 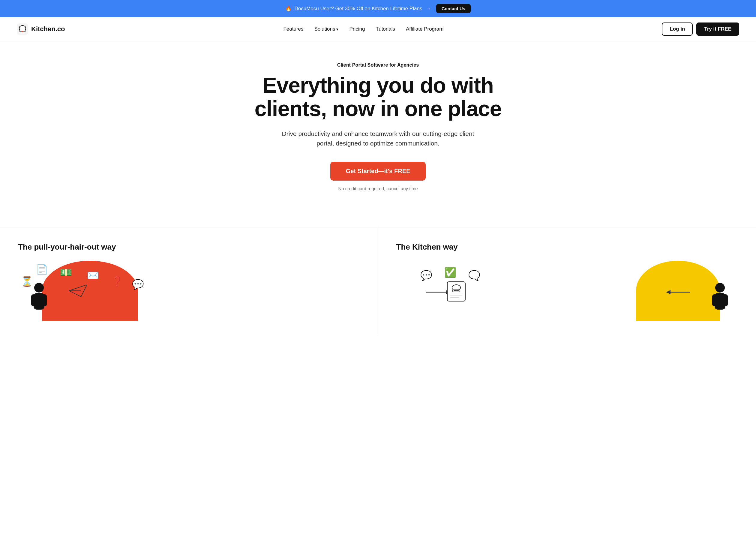 What do you see at coordinates (567, 247) in the screenshot?
I see `comparison-right-title: The Kitchen way` at bounding box center [567, 247].